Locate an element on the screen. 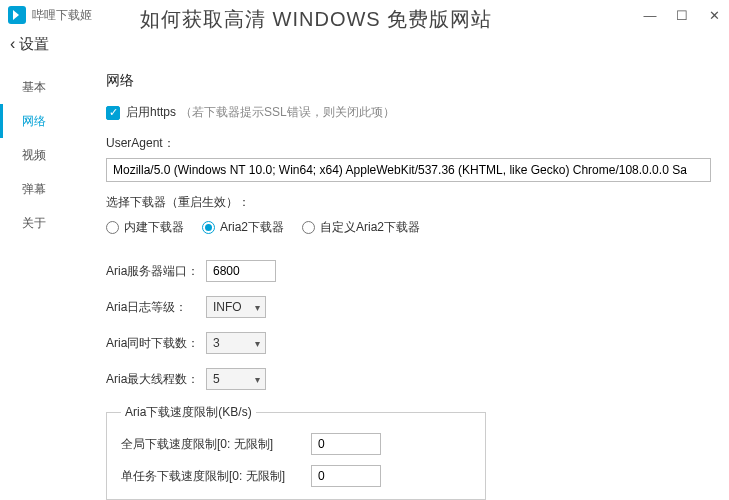 The image size is (729, 500). https-label: 启用https is located at coordinates (151, 112).